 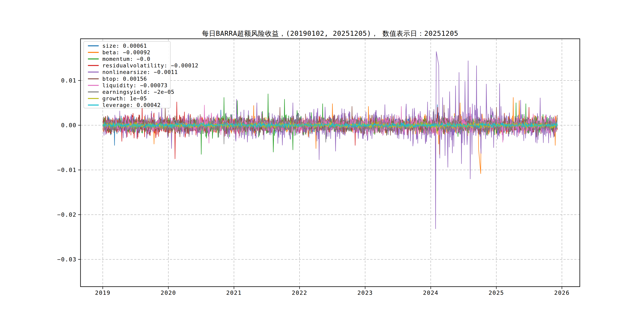 What do you see at coordinates (127, 98) in the screenshot?
I see `legend-item-growth: growth: 1e−05` at bounding box center [127, 98].